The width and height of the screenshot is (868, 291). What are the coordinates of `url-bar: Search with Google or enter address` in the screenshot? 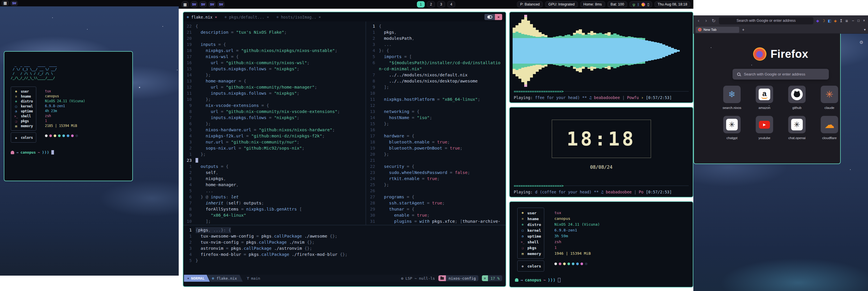 It's located at (766, 21).